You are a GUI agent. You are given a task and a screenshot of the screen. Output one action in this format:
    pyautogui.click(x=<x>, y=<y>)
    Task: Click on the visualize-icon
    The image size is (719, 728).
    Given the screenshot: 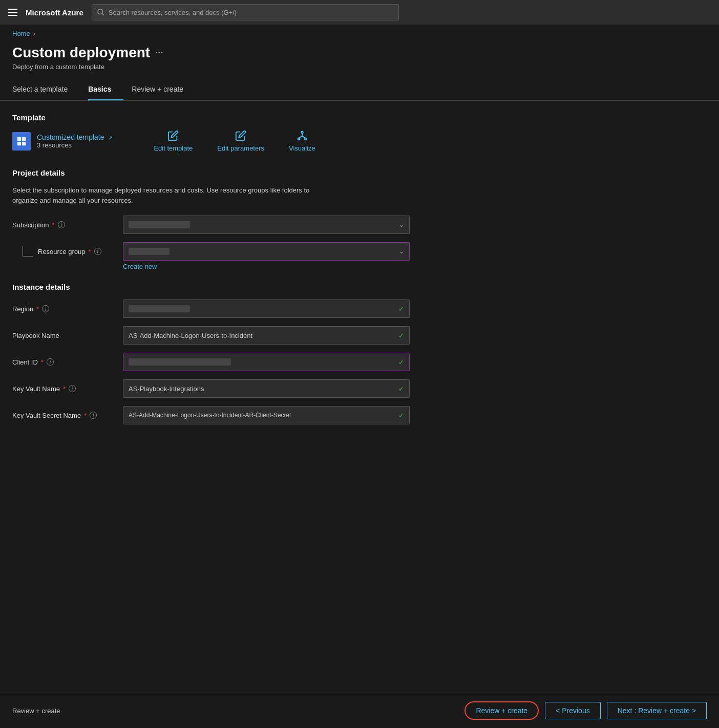 What is the action you would take?
    pyautogui.click(x=302, y=136)
    